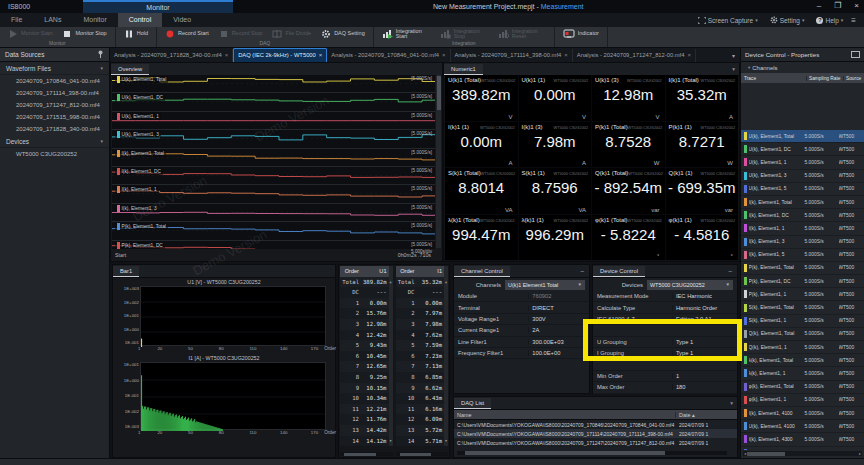 This screenshot has width=864, height=465. Describe the element at coordinates (665, 342) in the screenshot. I see `property-row: U GroupingType 1` at that location.